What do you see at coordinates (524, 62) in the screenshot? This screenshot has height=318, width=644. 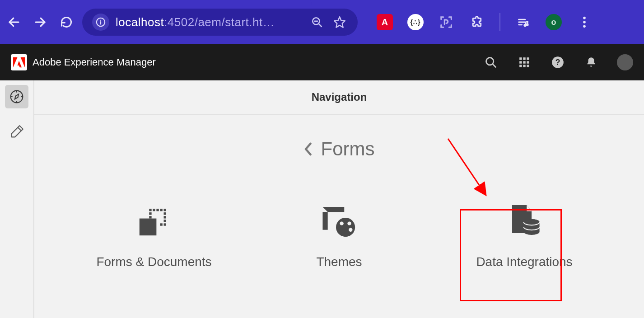 I see `apps-grid-icon` at bounding box center [524, 62].